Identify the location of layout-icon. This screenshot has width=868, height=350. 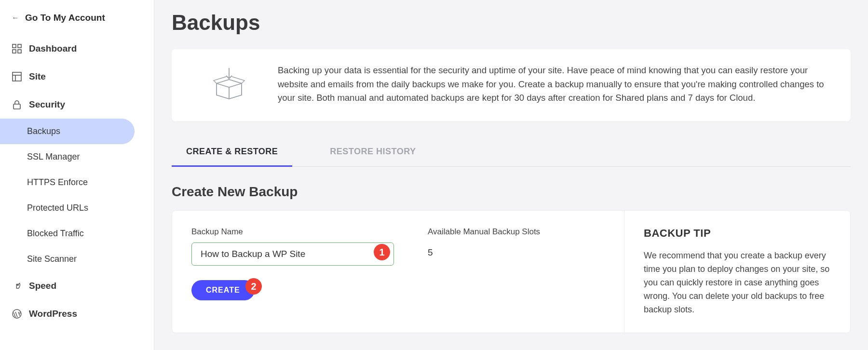
(17, 77).